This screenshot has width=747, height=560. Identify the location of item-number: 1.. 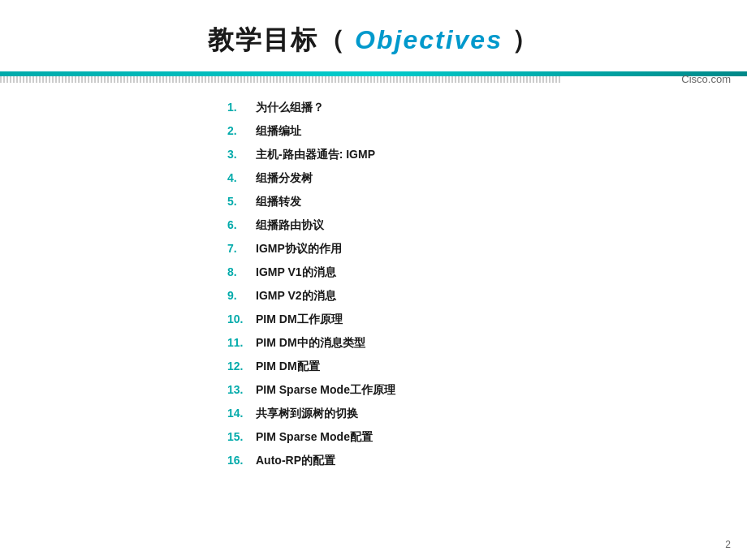
(242, 107).